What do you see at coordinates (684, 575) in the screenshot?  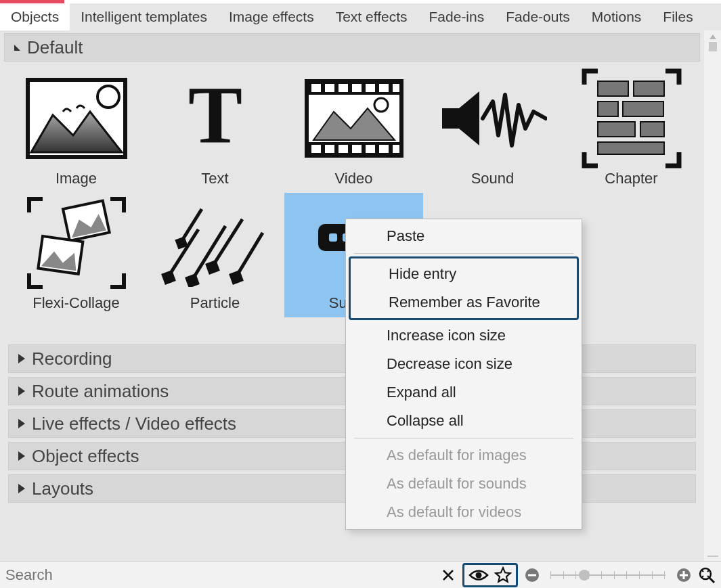 I see `zoom-in-button` at bounding box center [684, 575].